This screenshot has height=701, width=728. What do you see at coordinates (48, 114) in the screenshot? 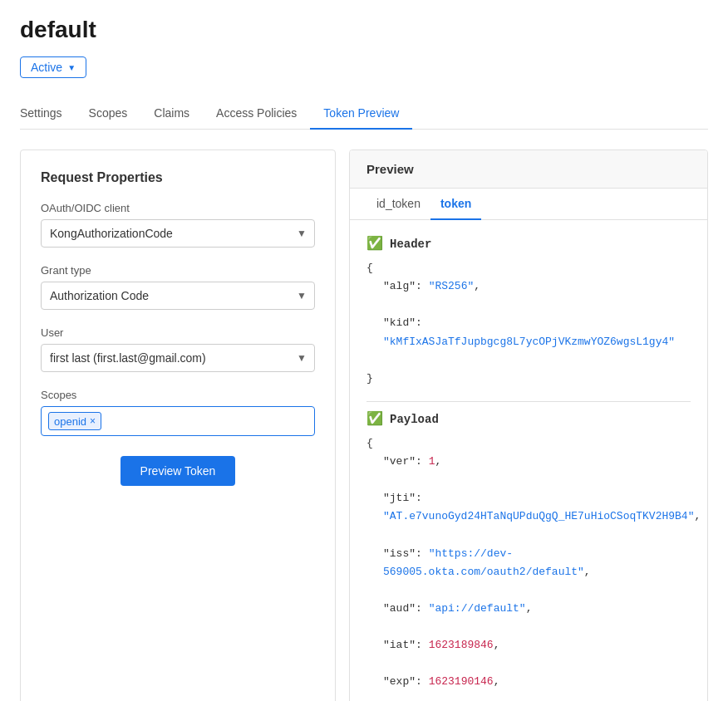
I see `tab-settings: Settings` at bounding box center [48, 114].